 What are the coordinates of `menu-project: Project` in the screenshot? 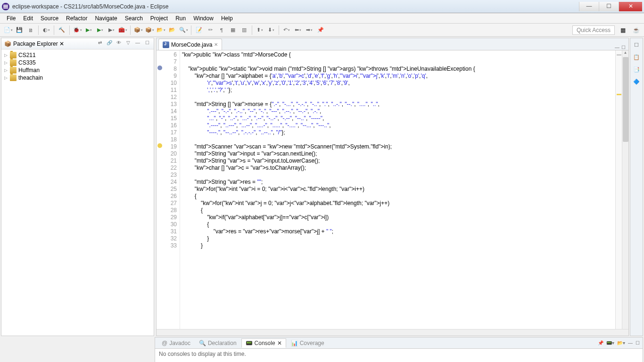 It's located at (159, 18).